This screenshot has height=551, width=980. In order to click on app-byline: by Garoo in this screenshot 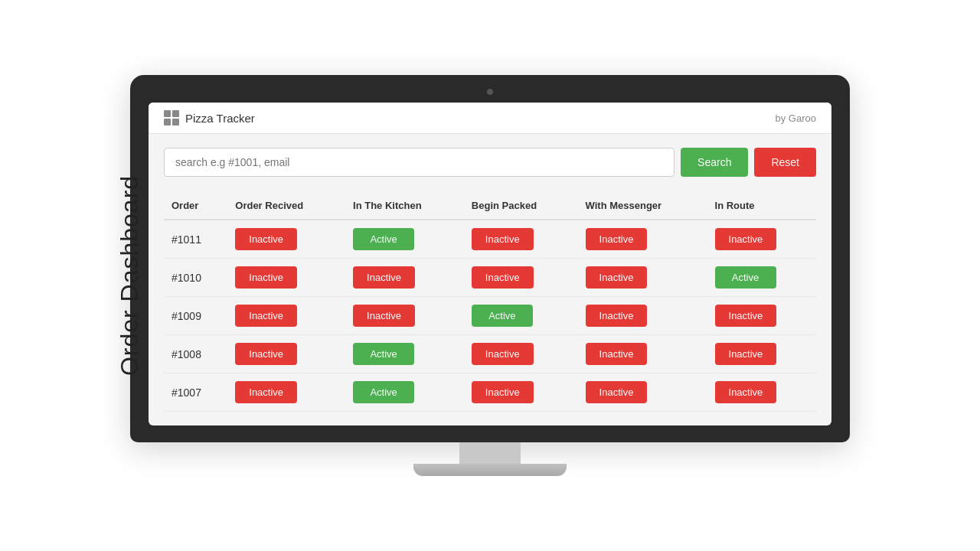, I will do `click(796, 118)`.